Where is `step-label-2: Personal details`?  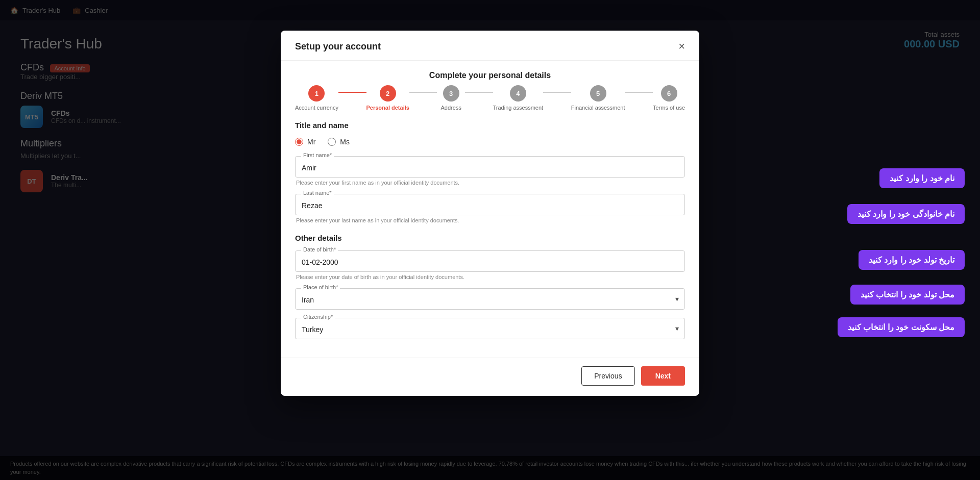
step-label-2: Personal details is located at coordinates (388, 108).